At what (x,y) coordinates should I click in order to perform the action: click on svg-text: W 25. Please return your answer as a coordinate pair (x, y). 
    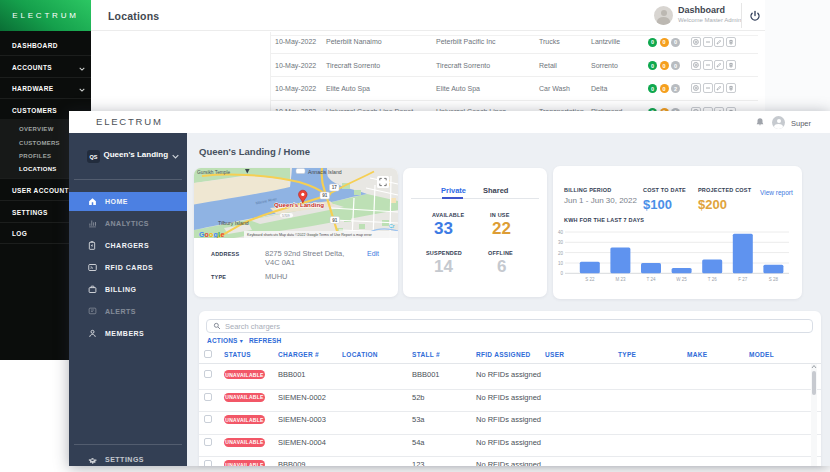
    Looking at the image, I should click on (682, 280).